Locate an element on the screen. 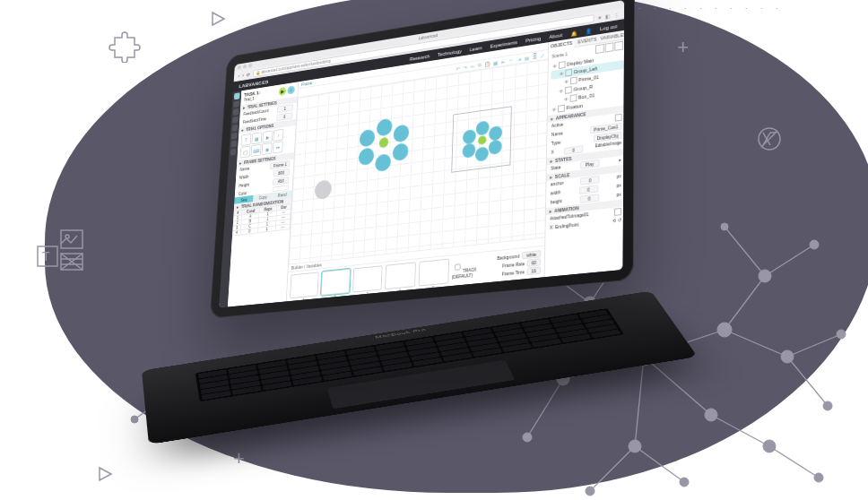 This screenshot has height=500, width=868. canvas-object-blank is located at coordinates (324, 190).